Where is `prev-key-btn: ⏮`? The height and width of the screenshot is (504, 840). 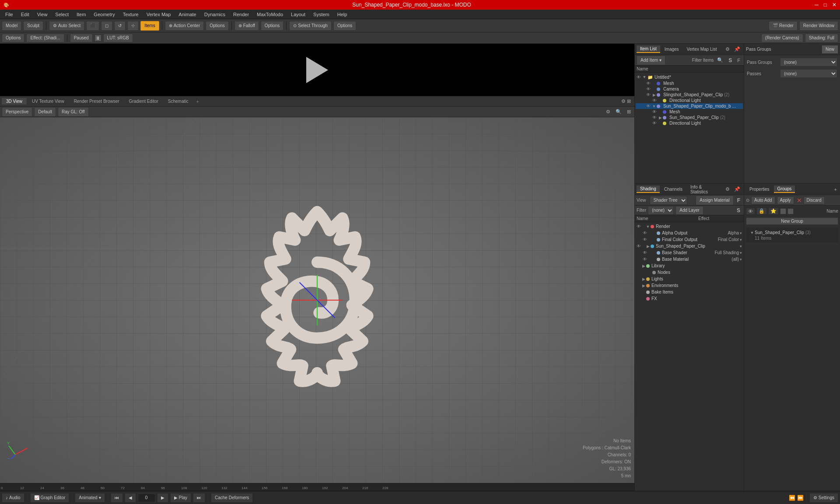 prev-key-btn: ⏮ is located at coordinates (117, 498).